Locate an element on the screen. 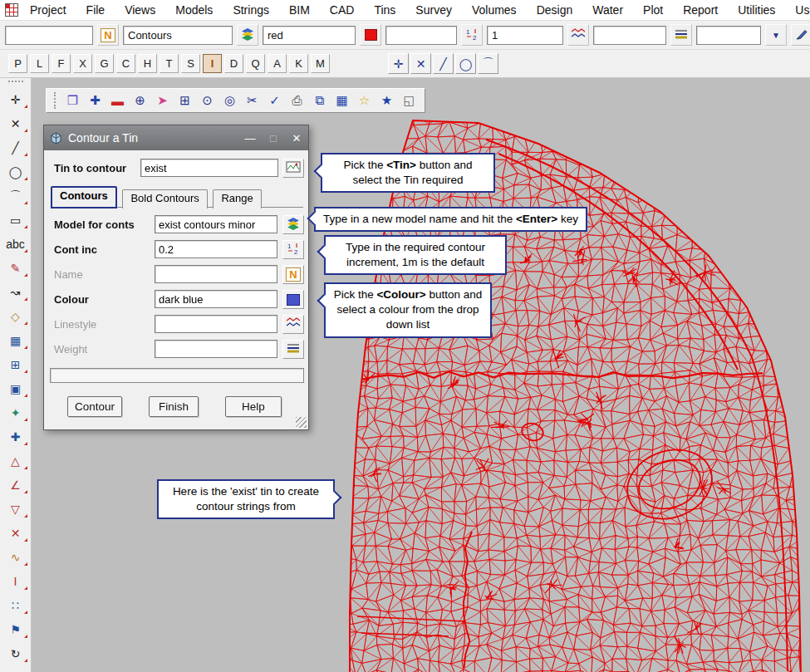 This screenshot has width=810, height=672. window-restore-icon: ◱ is located at coordinates (409, 101).